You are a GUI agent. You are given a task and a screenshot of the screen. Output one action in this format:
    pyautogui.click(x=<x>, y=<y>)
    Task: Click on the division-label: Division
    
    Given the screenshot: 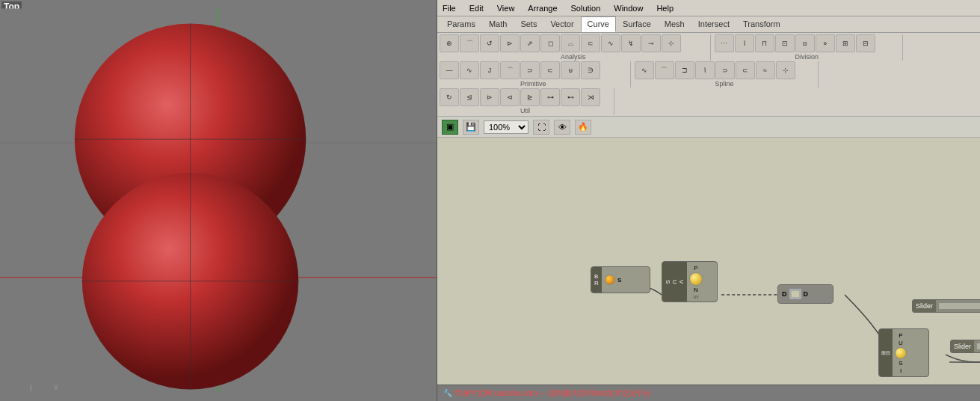 What is the action you would take?
    pyautogui.click(x=807, y=57)
    